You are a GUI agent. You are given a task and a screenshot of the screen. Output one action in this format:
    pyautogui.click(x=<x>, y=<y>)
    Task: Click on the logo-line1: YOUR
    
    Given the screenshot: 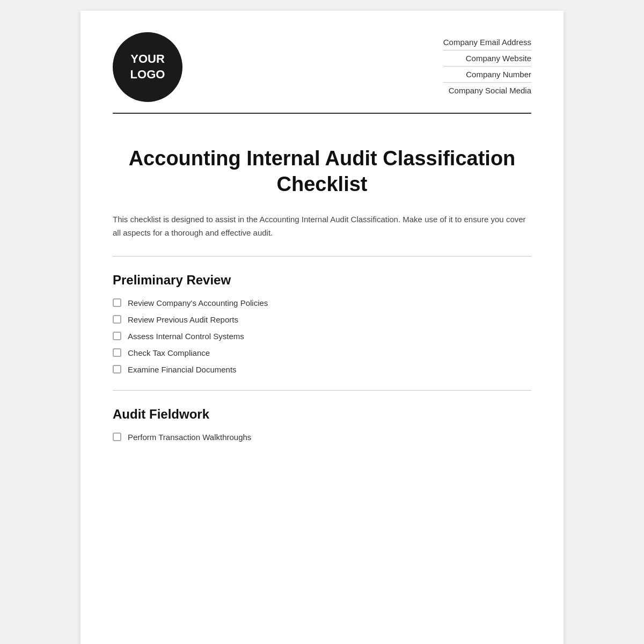 What is the action you would take?
    pyautogui.click(x=148, y=59)
    